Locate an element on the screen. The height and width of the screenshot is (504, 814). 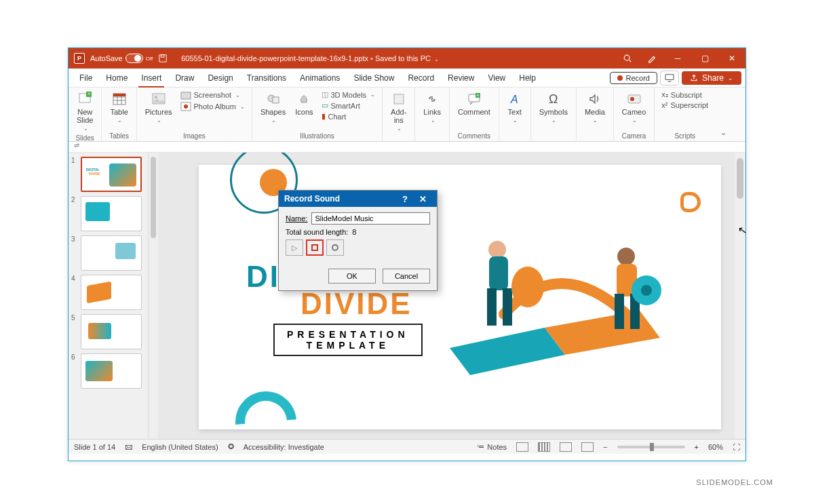
screenshot-button: Screenshot⌄ is located at coordinates (213, 95).